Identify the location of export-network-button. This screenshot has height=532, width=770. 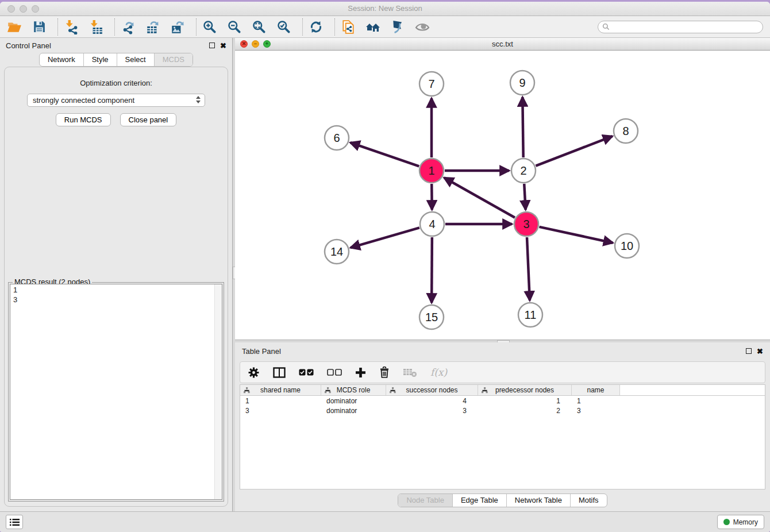
(128, 27).